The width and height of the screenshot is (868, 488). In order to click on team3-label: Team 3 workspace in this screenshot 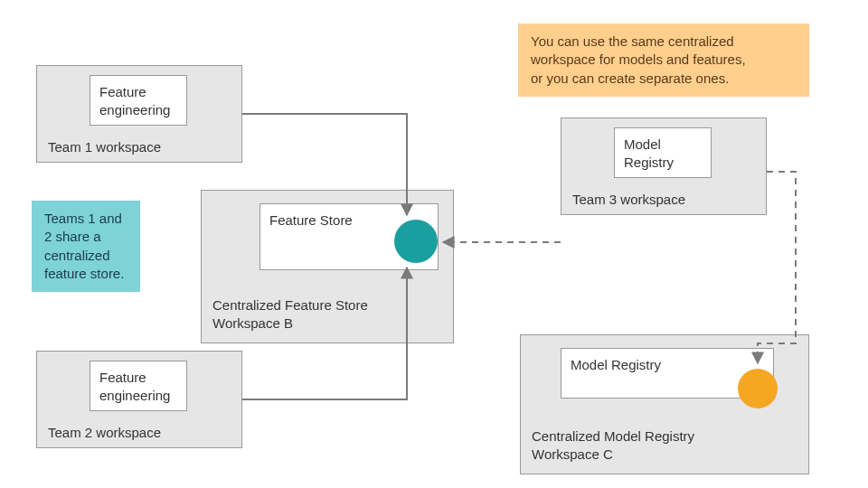, I will do `click(629, 199)`.